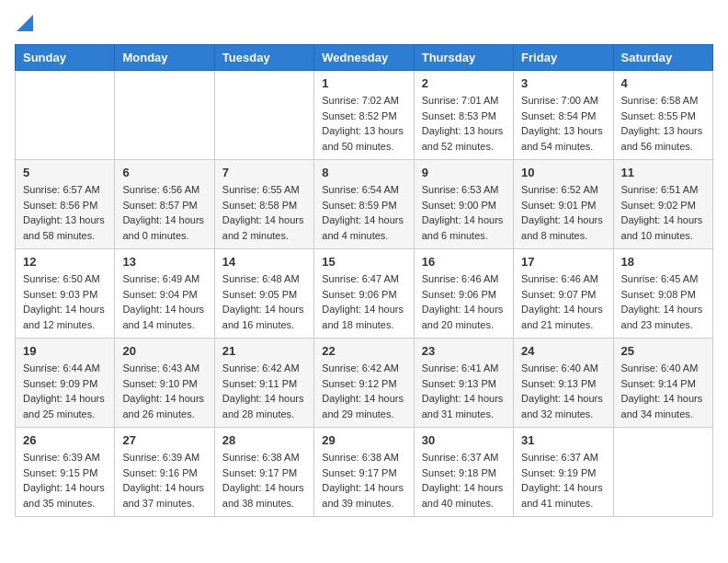  I want to click on day-info: Sunrise: 6:55 AM Sunset: 8:58 PM Dayligh…, so click(265, 213).